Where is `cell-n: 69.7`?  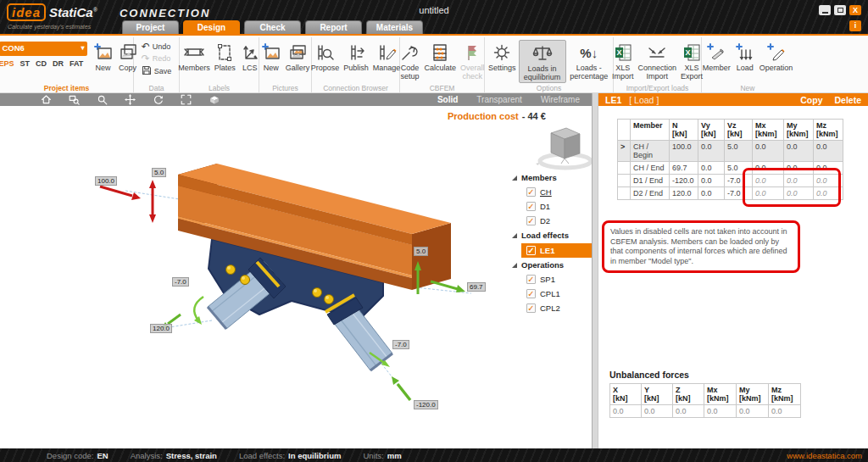
cell-n: 69.7 is located at coordinates (684, 168).